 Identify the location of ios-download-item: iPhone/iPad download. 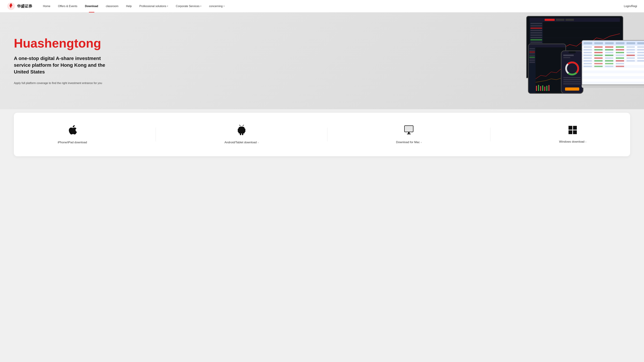
(72, 134).